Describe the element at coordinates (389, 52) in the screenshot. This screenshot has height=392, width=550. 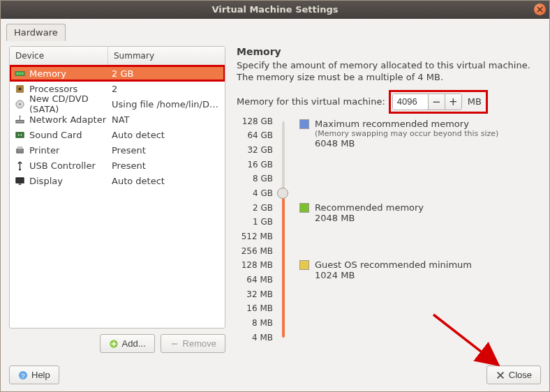
I see `memory-heading: Memory` at that location.